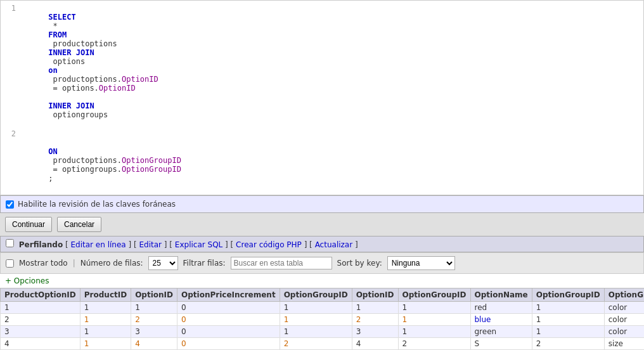 The height and width of the screenshot is (350, 644). What do you see at coordinates (199, 245) in the screenshot?
I see `explain-sql-link: Explicar SQL` at bounding box center [199, 245].